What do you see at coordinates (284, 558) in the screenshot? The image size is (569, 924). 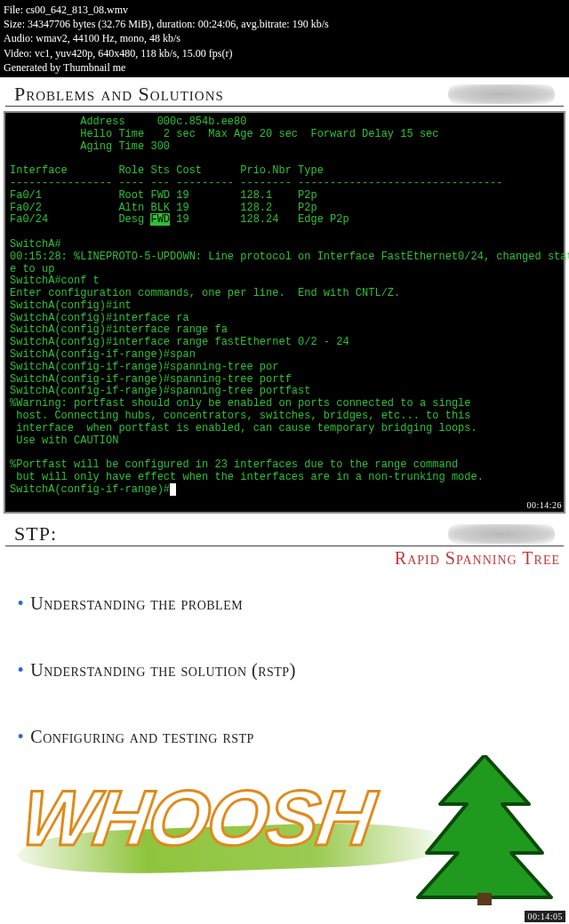 I see `slide2-subtitle: Rapid Spanning Tree` at bounding box center [284, 558].